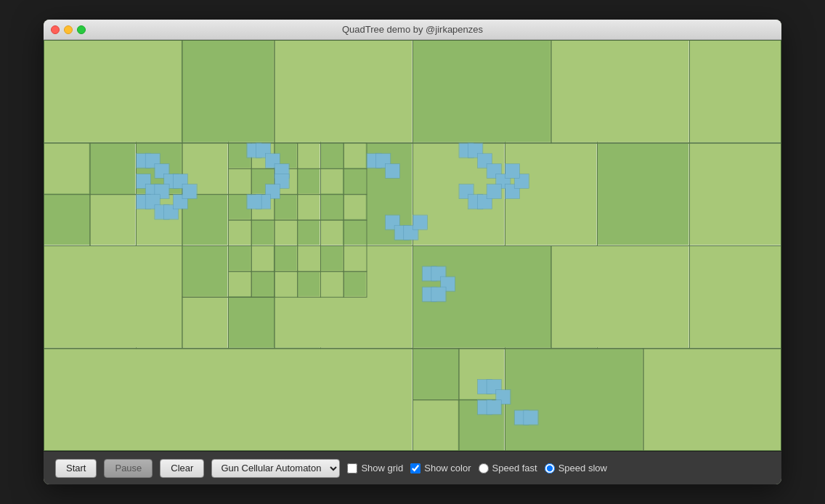  Describe the element at coordinates (550, 468) in the screenshot. I see `speed-slow-radio` at that location.